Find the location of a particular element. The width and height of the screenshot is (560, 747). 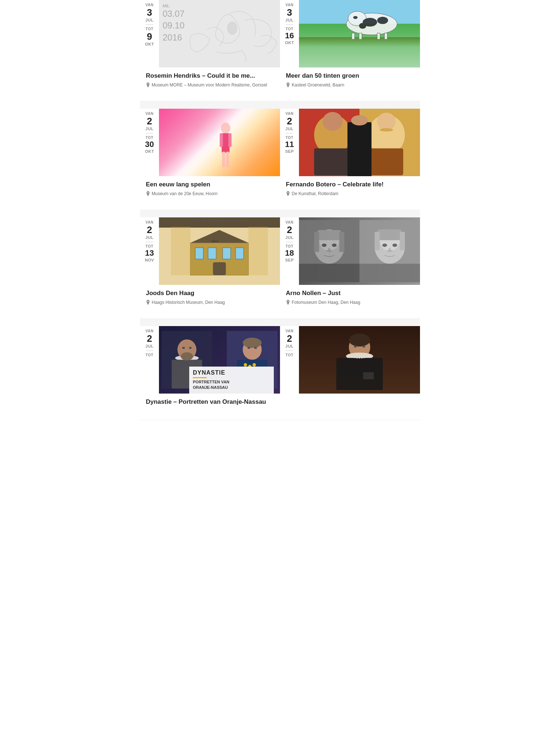

exhibition-card-rosemin: VAN 3 JUL TOT 9 OKT MIL: 03.0709.102016 … is located at coordinates (210, 51).